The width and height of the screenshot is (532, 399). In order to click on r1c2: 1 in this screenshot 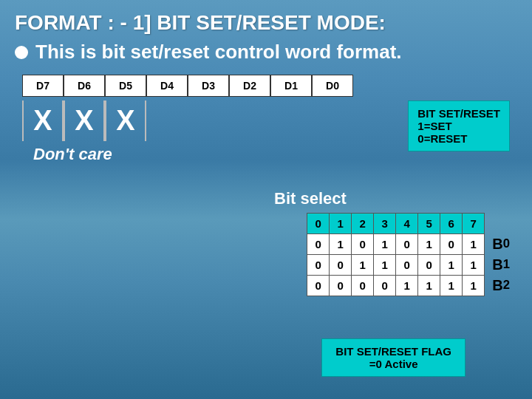, I will do `click(363, 265)`.